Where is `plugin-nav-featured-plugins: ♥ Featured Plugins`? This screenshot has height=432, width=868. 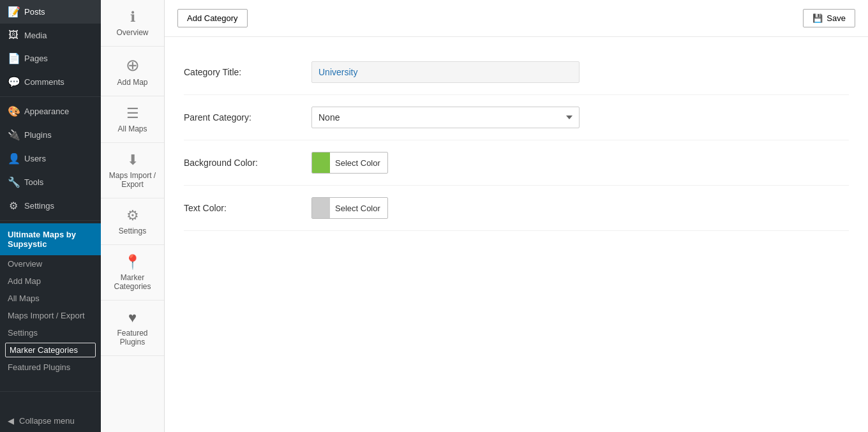 plugin-nav-featured-plugins: ♥ Featured Plugins is located at coordinates (133, 328).